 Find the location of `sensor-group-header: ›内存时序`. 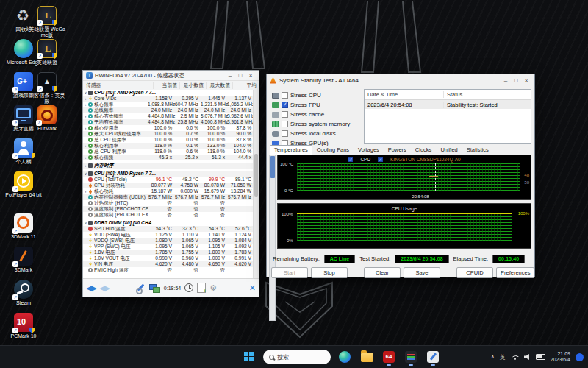

sensor-group-header: ›内存时序 is located at coordinates (168, 166).